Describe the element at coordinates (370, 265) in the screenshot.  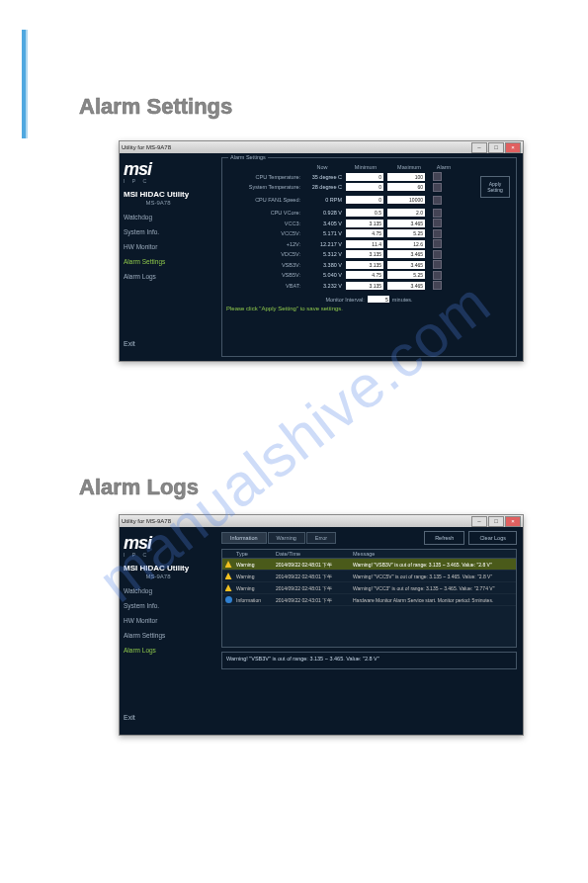
I see `setting-row: VSB3V:3.380 V` at that location.